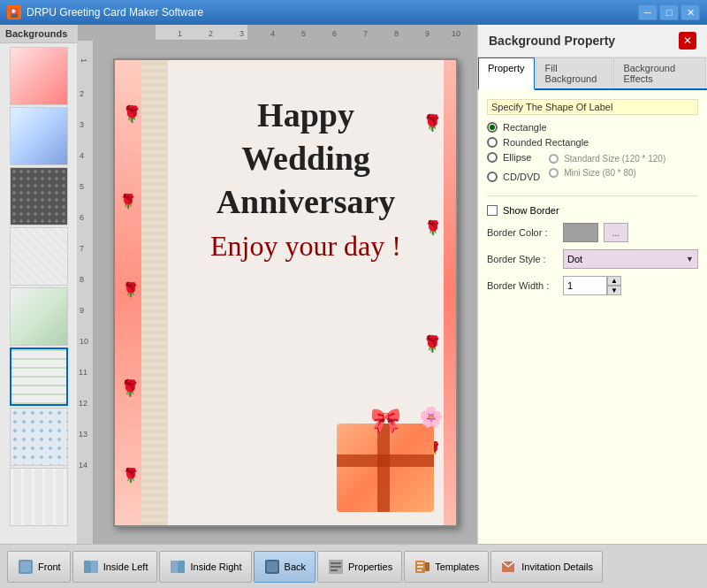 Image resolution: width=707 pixels, height=588 pixels. What do you see at coordinates (492, 177) in the screenshot?
I see `shape-cddvd-radio` at bounding box center [492, 177].